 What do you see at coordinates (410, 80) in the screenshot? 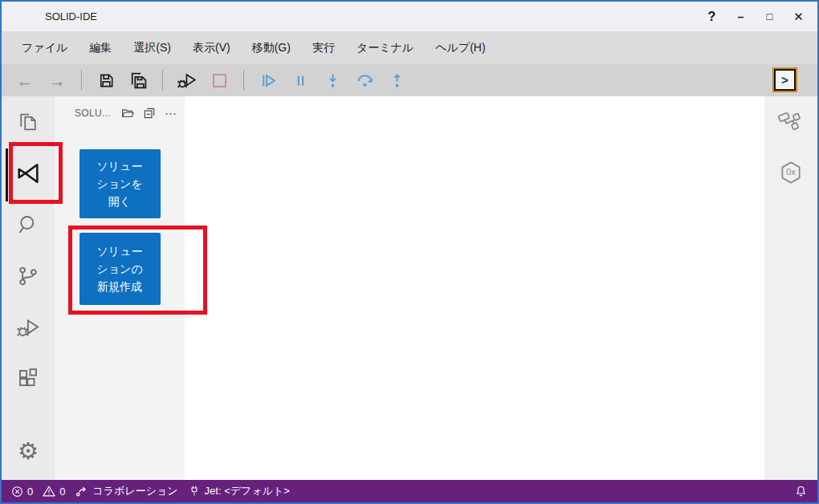
I see `toolbar: ← →` at bounding box center [410, 80].